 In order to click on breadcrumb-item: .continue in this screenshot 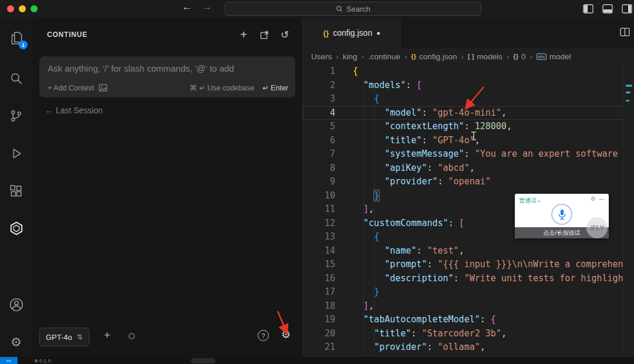, I will do `click(384, 56)`.